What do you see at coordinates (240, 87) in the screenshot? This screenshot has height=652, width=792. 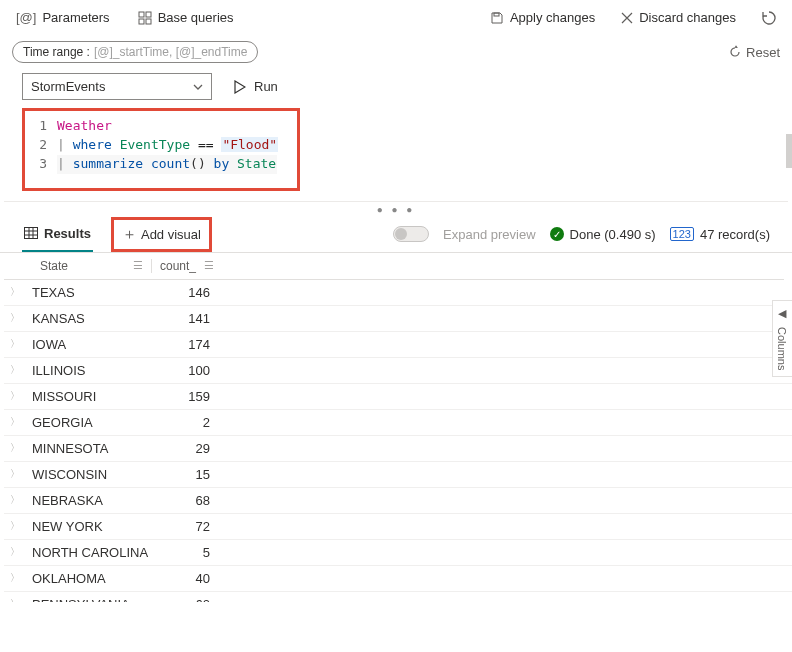 I see `play-icon` at bounding box center [240, 87].